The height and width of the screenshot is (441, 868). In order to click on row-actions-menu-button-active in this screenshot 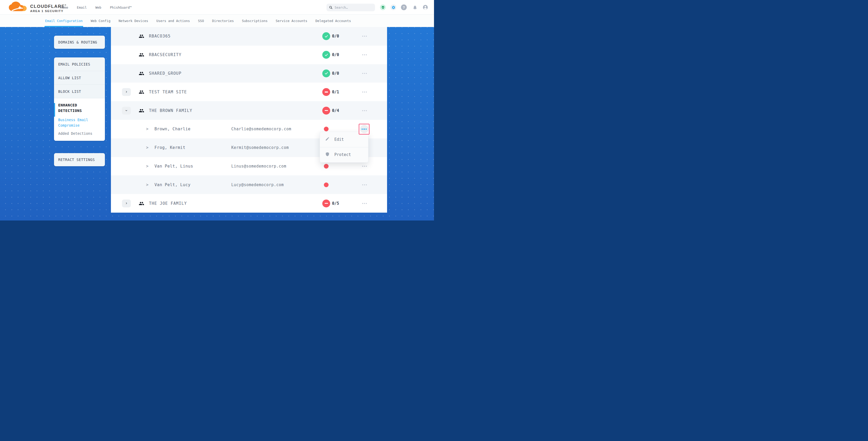, I will do `click(364, 129)`.